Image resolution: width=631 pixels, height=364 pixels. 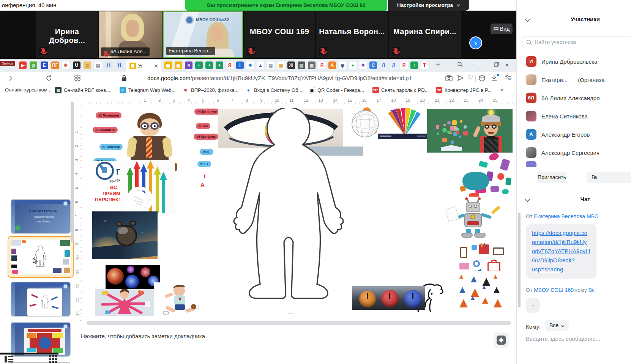 What do you see at coordinates (131, 35) in the screenshot?
I see `video-tile: 6А Лилия Але...` at bounding box center [131, 35].